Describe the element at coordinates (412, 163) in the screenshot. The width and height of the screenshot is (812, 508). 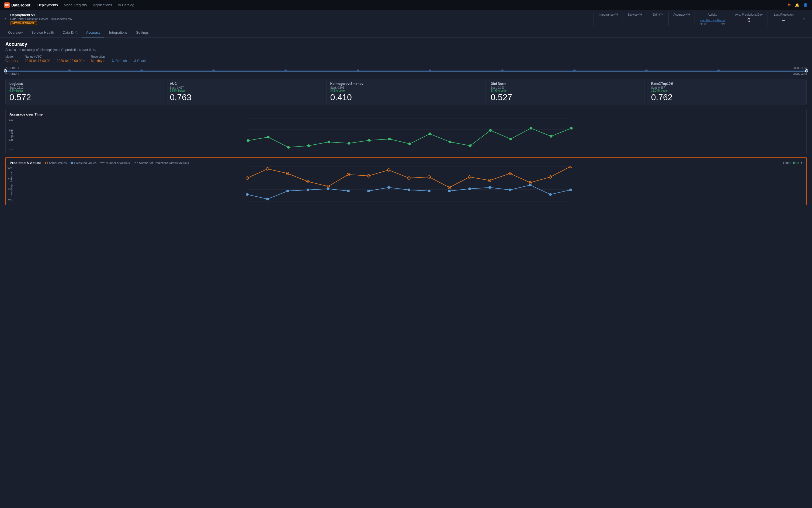
I see `pa-legend: Actual Values Predicted Values Number of…` at that location.